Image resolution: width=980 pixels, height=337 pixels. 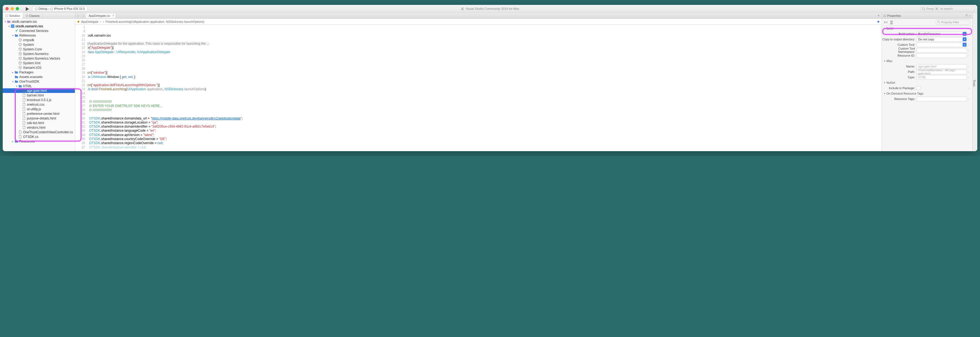 I want to click on solution-panel: ▢ Solution ◇ Classes ▾otsdk.xamarin.ios▾…, so click(x=39, y=82).